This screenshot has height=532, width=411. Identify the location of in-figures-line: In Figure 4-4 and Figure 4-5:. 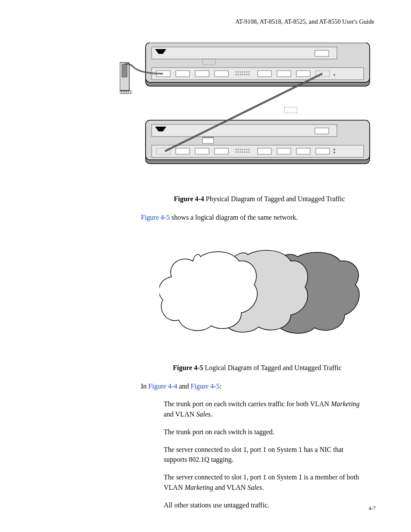
(252, 386).